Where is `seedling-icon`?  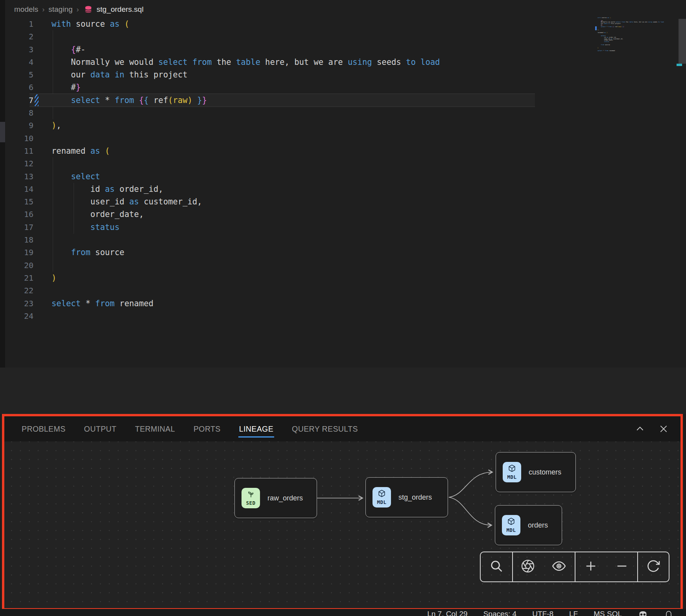 seedling-icon is located at coordinates (251, 495).